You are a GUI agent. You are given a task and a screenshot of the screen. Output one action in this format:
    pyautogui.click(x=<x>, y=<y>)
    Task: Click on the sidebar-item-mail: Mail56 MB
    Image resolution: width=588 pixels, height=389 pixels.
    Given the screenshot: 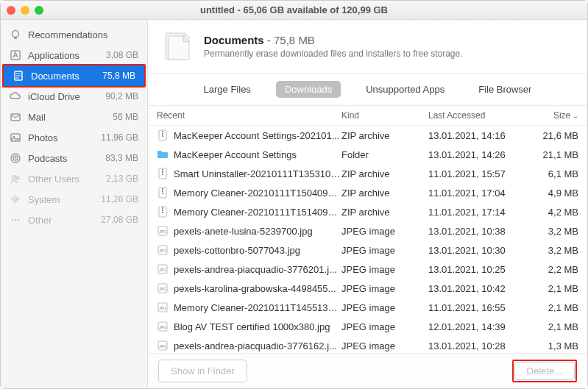 What is the action you would take?
    pyautogui.click(x=74, y=117)
    